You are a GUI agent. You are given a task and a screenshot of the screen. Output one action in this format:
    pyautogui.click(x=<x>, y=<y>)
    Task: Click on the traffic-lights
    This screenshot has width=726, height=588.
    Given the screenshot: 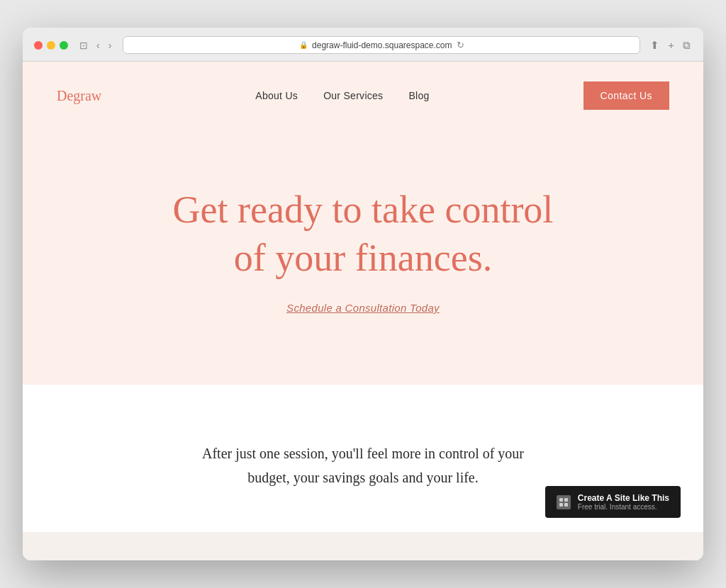 What is the action you would take?
    pyautogui.click(x=51, y=45)
    